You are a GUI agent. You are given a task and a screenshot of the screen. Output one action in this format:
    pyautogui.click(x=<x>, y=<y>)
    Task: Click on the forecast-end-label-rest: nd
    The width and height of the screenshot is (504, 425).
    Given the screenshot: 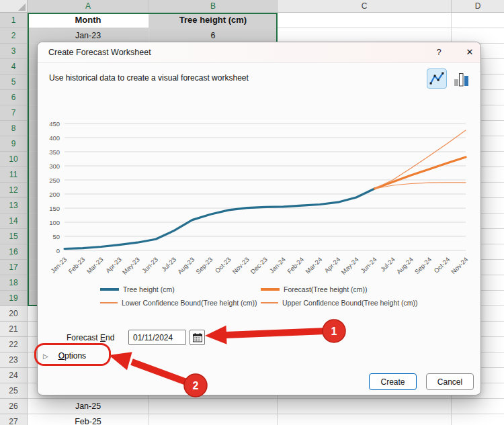 What is the action you would take?
    pyautogui.click(x=110, y=338)
    